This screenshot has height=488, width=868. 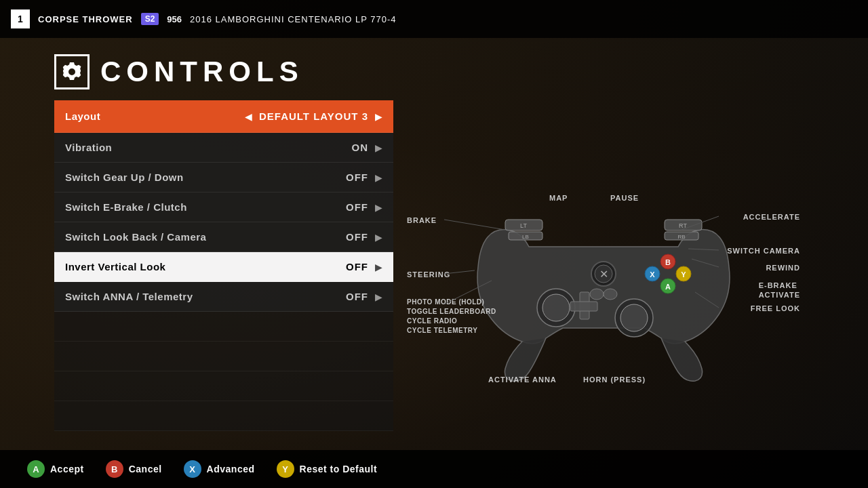 What do you see at coordinates (115, 267) in the screenshot?
I see `setting-label: Invert Vertical Look` at bounding box center [115, 267].